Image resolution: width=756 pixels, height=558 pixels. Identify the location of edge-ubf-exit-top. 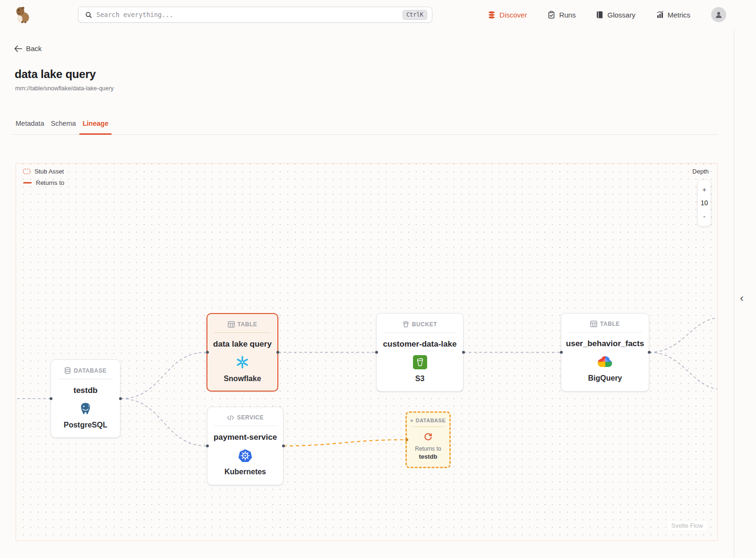
(683, 335).